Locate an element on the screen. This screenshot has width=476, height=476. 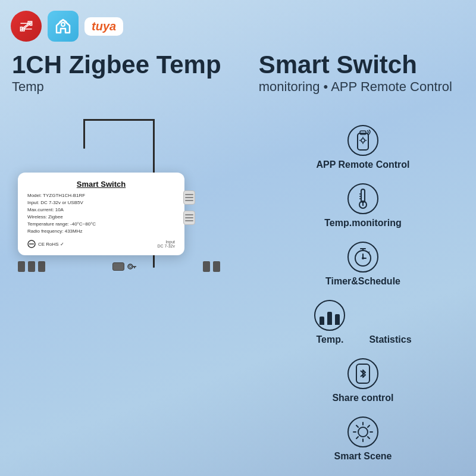
feature-app-remote-label: APP Remote Control is located at coordinates (363, 165).